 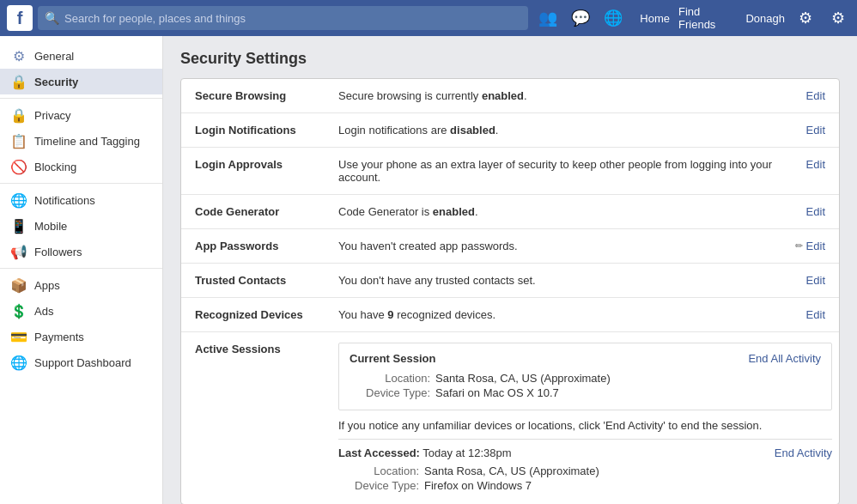 I want to click on sidebar-item-general: ⚙ General, so click(x=81, y=56).